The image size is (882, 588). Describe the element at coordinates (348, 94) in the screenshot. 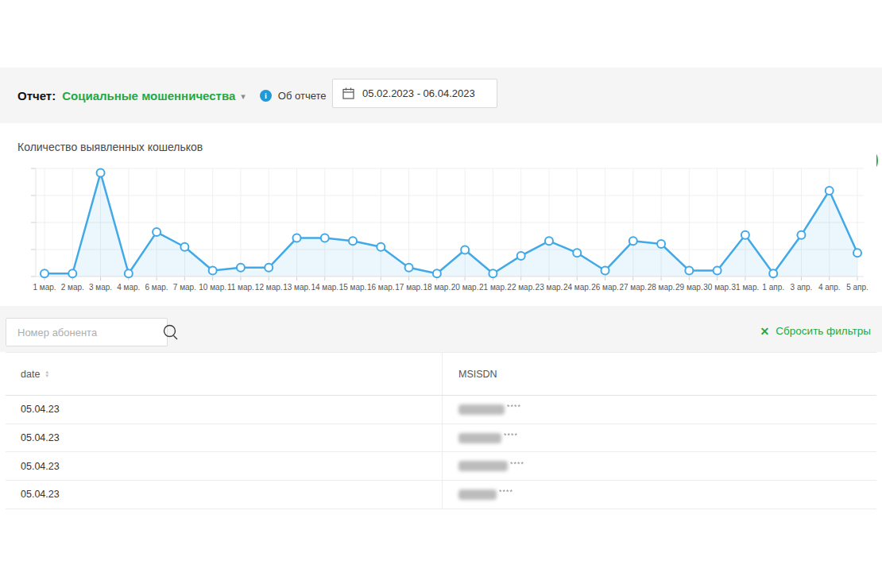

I see `calendar-icon` at that location.